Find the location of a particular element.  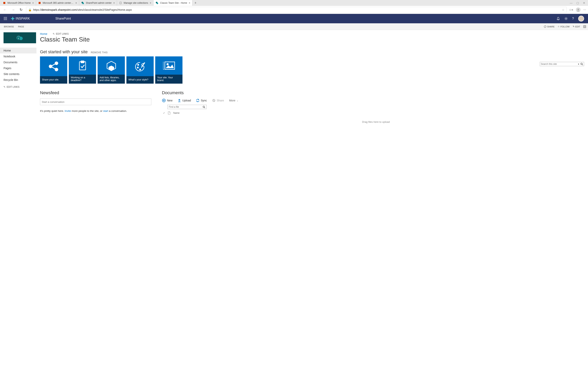

tab-label: SharePoint admin center is located at coordinates (99, 3).